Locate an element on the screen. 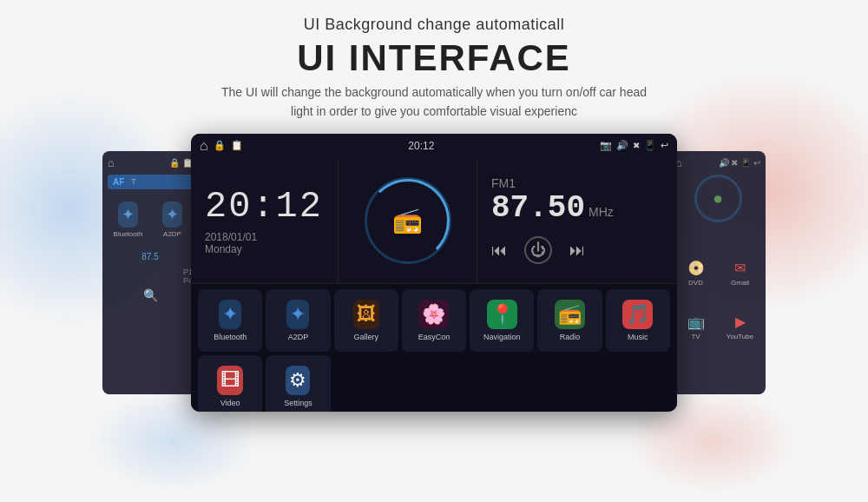  gmail-icon: ✉ is located at coordinates (740, 268).